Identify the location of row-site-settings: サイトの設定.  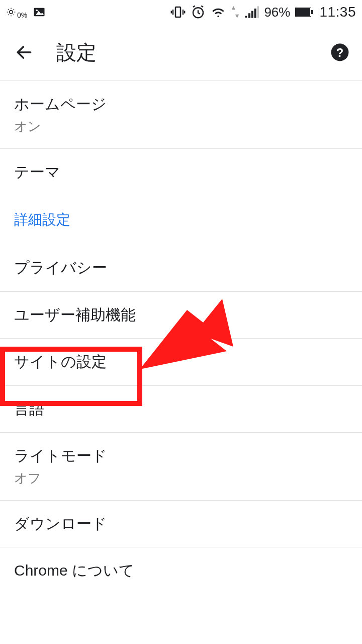
(181, 362).